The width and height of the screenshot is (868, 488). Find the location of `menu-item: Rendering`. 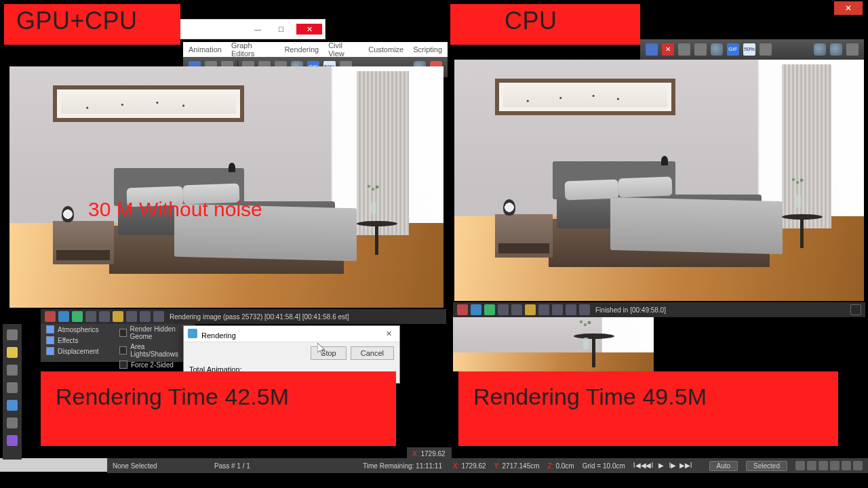

menu-item: Rendering is located at coordinates (301, 49).